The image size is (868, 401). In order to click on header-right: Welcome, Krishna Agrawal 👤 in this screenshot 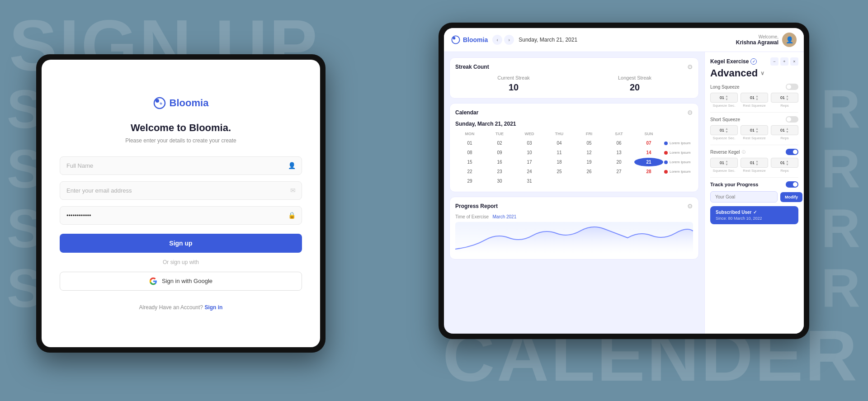, I will do `click(766, 40)`.